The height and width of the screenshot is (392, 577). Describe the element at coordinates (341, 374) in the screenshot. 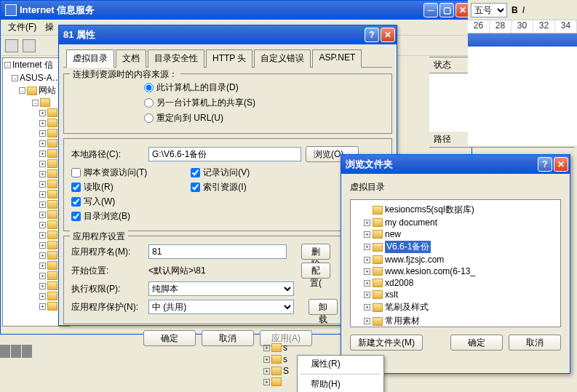

I see `context-menu: 属性(R) 帮助(H)` at that location.